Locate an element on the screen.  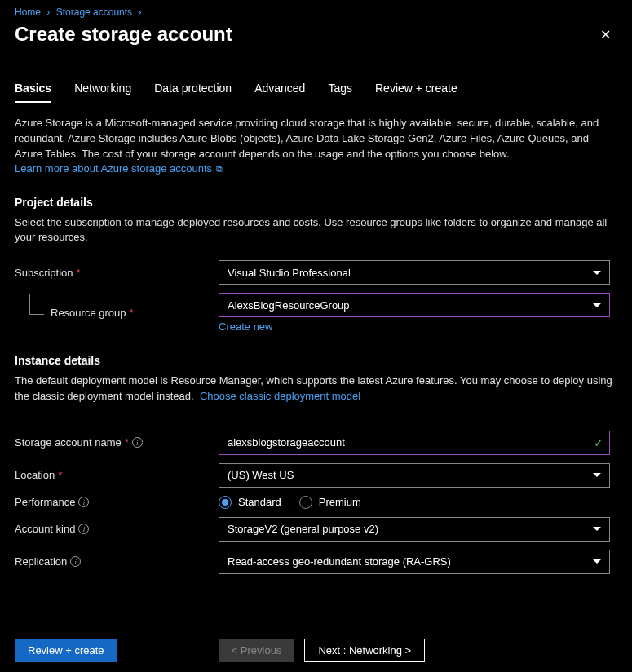
close-icon: ✕ is located at coordinates (605, 34).